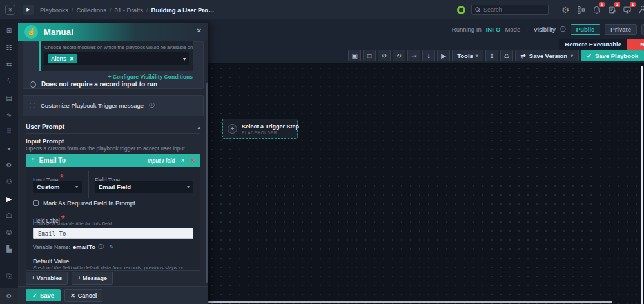 The width and height of the screenshot is (644, 304). Describe the element at coordinates (92, 106) in the screenshot. I see `customize-message-label: Customize Playbook Trigger message` at that location.